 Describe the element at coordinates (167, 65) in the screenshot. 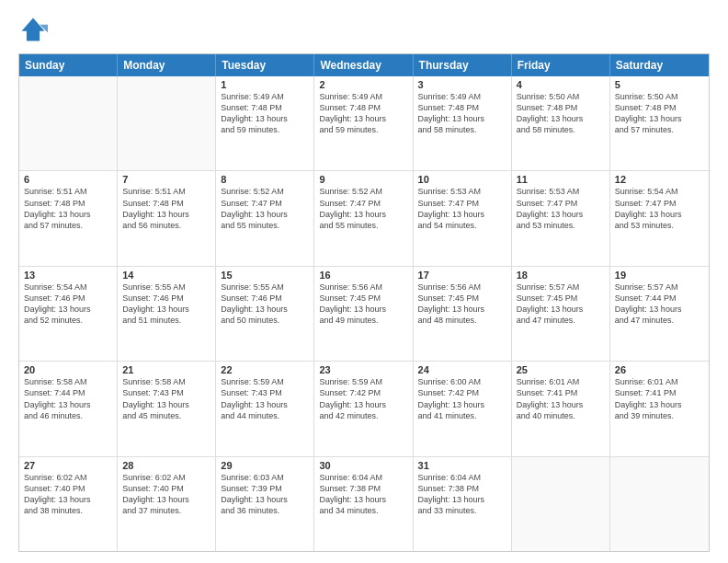

I see `weekday-header-monday: Monday` at that location.